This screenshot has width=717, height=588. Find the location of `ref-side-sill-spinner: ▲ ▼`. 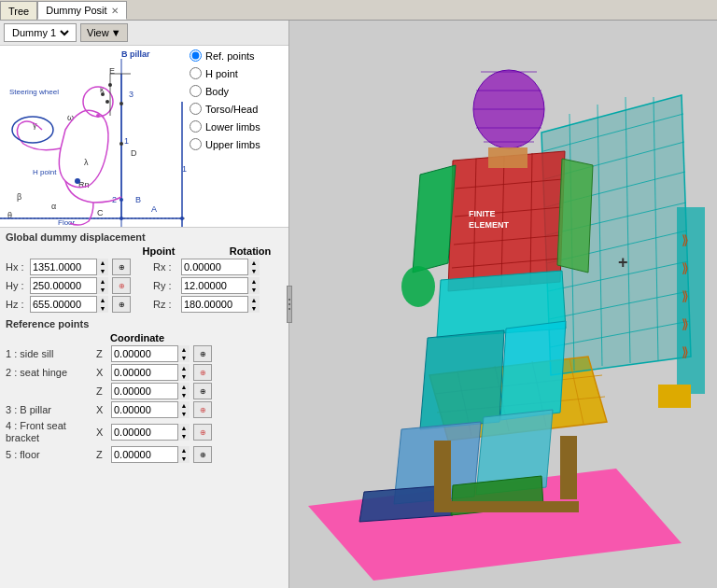

ref-side-sill-spinner: ▲ ▼ is located at coordinates (184, 354).